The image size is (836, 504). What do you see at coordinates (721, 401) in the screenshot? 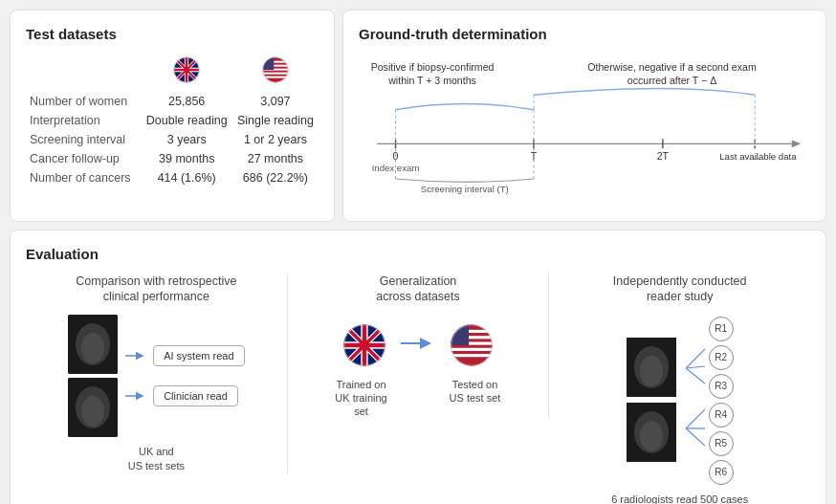
I see `reader-bubbles: R1 R2 R3 R4 R5 R6` at bounding box center [721, 401].